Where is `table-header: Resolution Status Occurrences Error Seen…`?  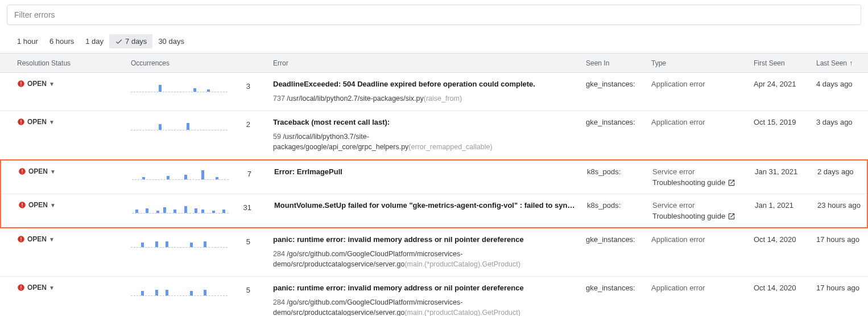 table-header: Resolution Status Occurrences Error Seen… is located at coordinates (434, 63).